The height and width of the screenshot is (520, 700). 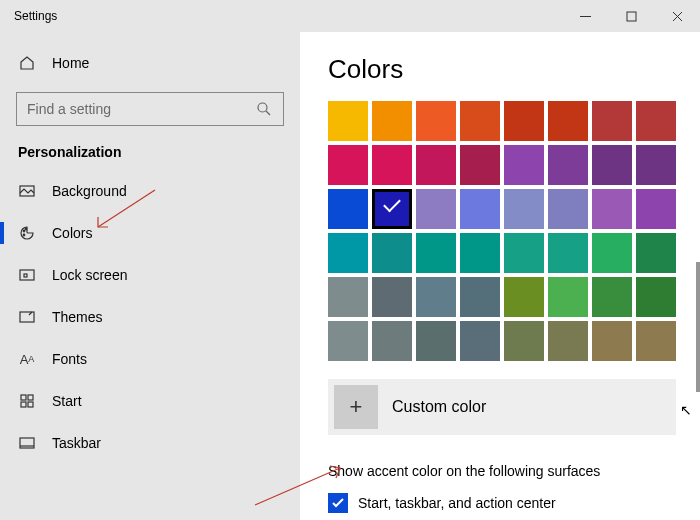 I want to click on start-icon, so click(x=27, y=401).